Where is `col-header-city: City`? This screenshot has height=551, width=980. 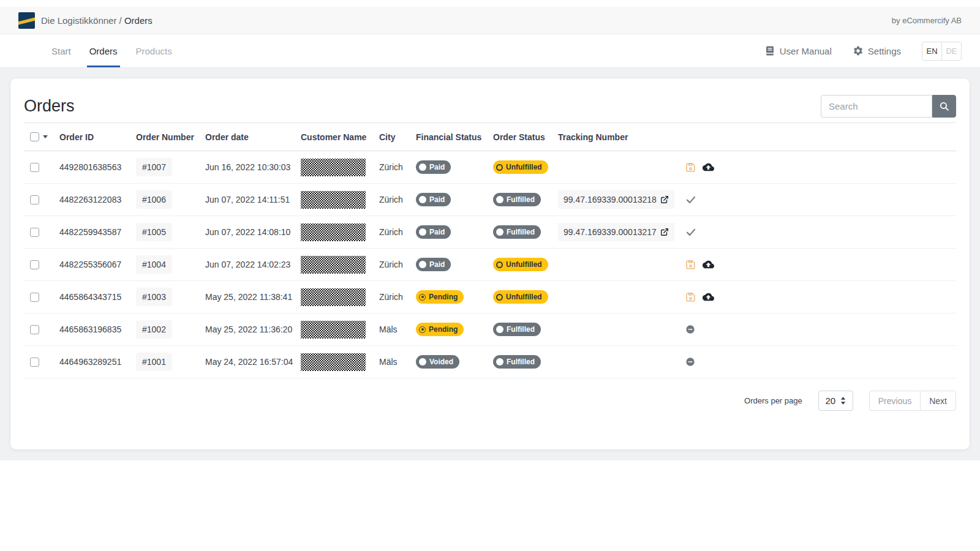
col-header-city: City is located at coordinates (398, 137).